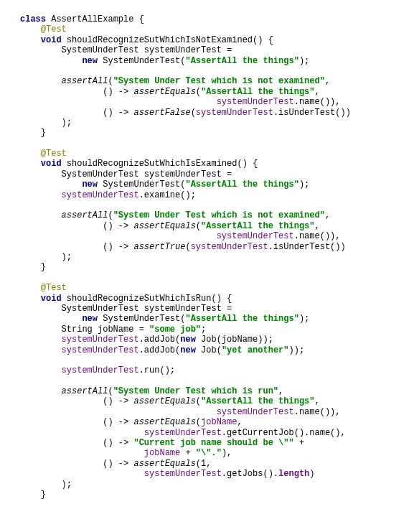 The image size is (414, 532). I want to click on job-ctor: Job(jobName));, so click(237, 340).